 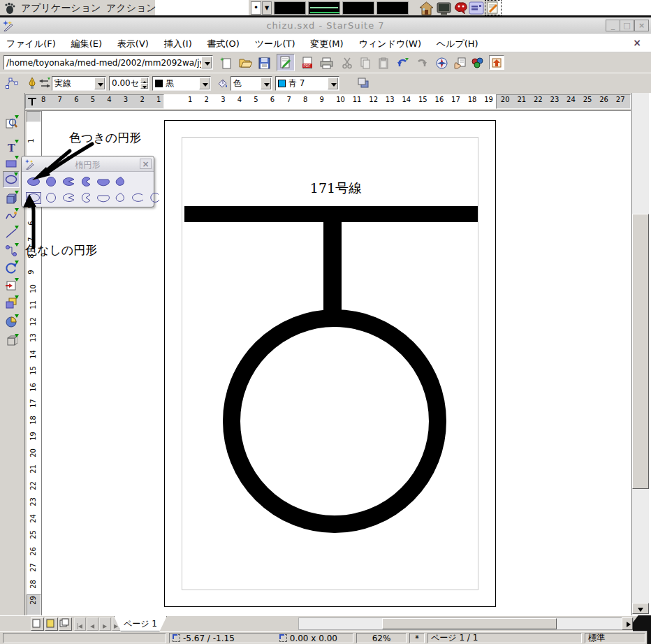 I want to click on road-horizontal-bar, so click(x=331, y=214).